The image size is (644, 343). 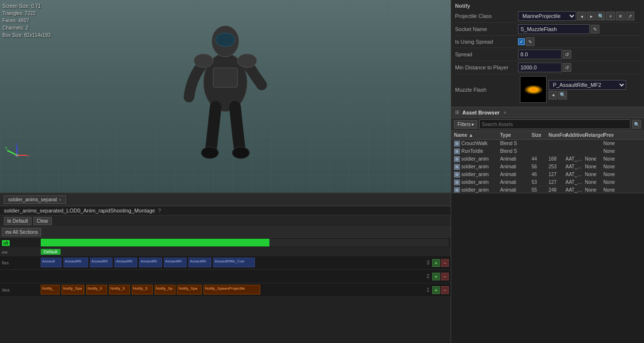 I want to click on socket-name-input, so click(x=554, y=29).